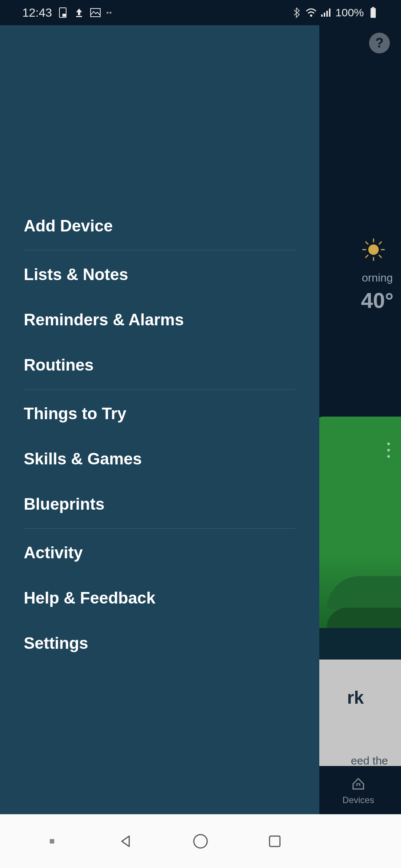 This screenshot has height=868, width=401. I want to click on nav-spacer, so click(349, 841).